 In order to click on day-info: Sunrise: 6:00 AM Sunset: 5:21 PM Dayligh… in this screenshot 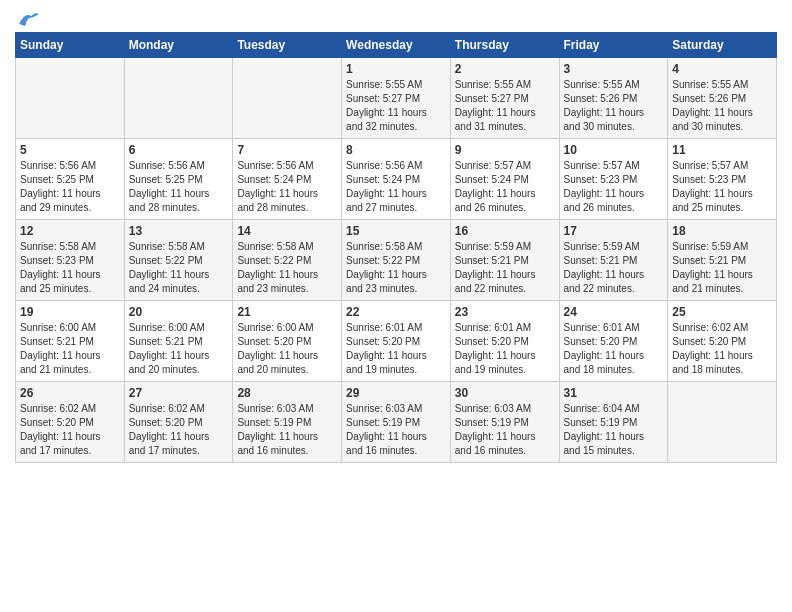, I will do `click(70, 349)`.